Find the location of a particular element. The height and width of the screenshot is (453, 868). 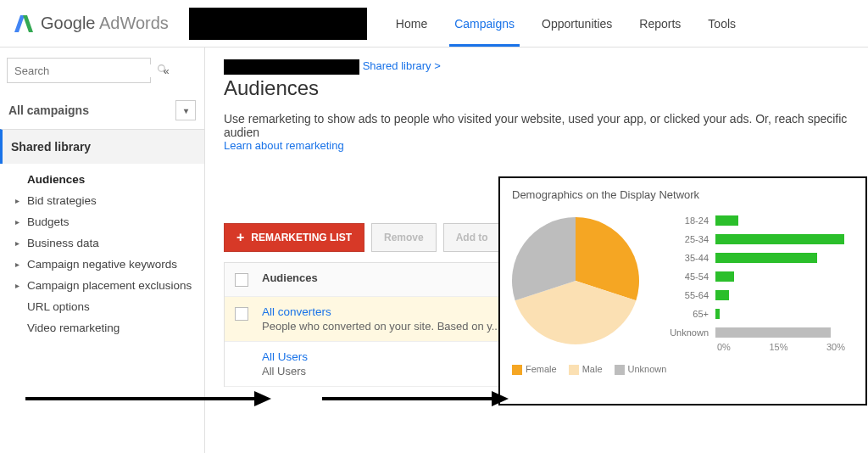

sidebar-item-video-remarketing: Video remarketing is located at coordinates (110, 327).